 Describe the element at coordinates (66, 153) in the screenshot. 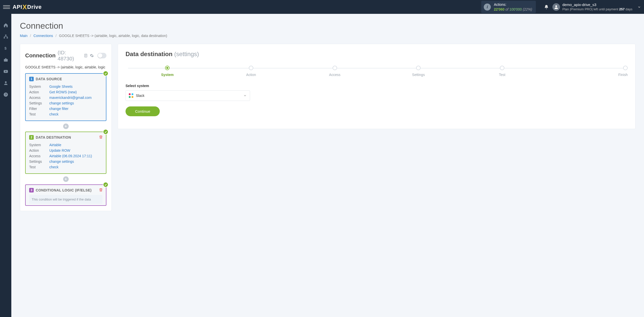

I see `data-destination-block: 2 DATA DESTINATION SystemAirtable Action…` at that location.